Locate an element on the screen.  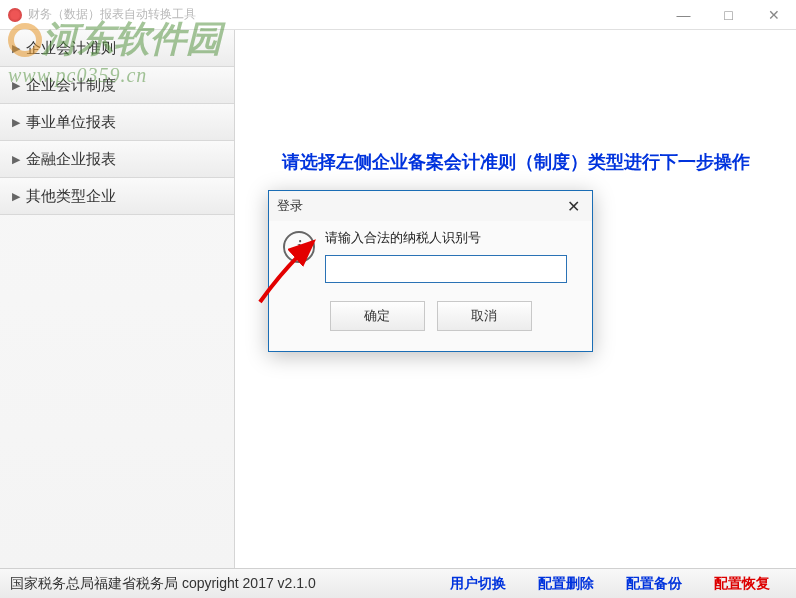
switch-user-link: 用户切换 is located at coordinates (478, 584).